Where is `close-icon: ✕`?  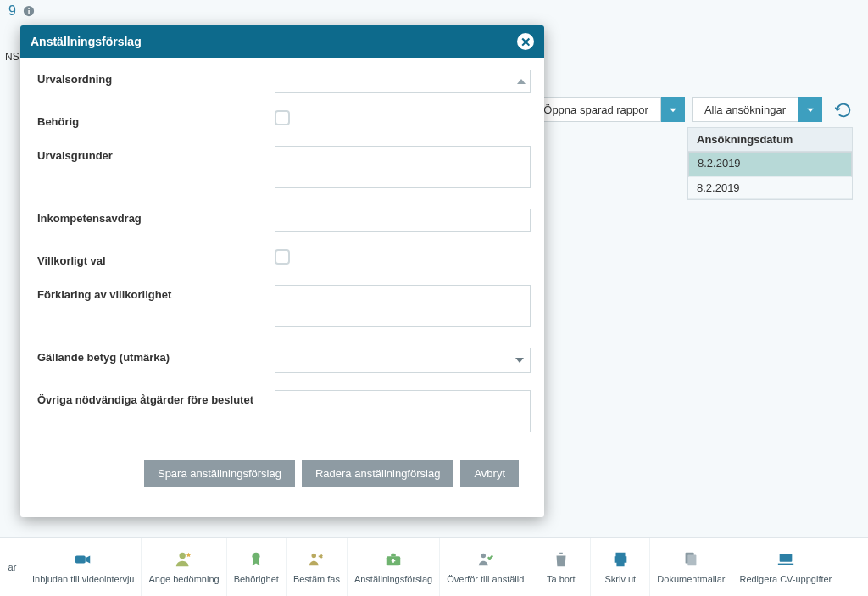 close-icon: ✕ is located at coordinates (526, 42).